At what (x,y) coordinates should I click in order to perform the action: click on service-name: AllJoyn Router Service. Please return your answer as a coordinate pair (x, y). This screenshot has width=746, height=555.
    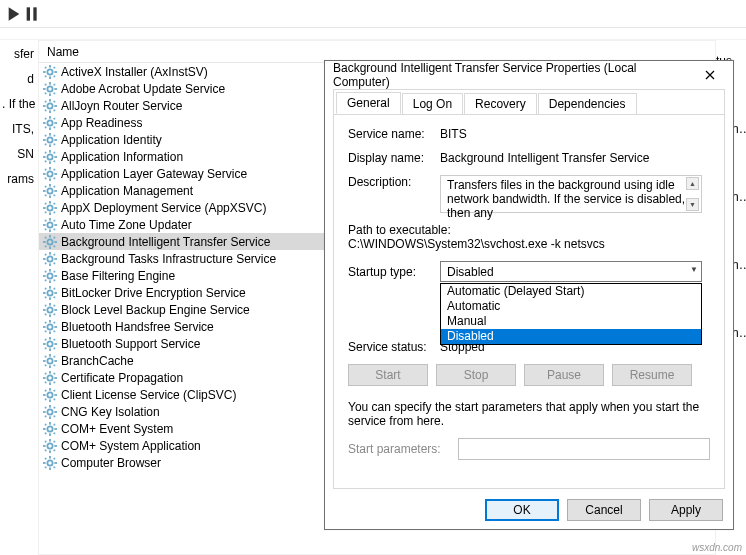
    Looking at the image, I should click on (122, 106).